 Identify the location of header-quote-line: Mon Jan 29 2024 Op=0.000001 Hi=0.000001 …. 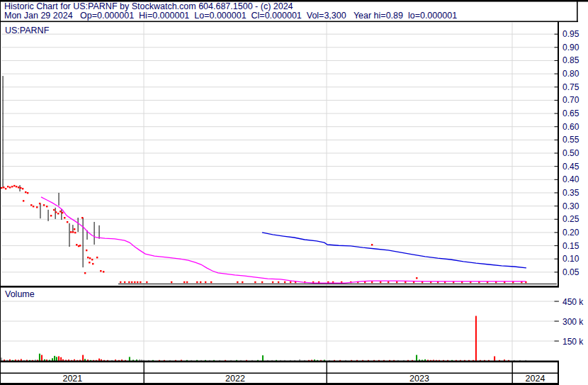
(231, 16).